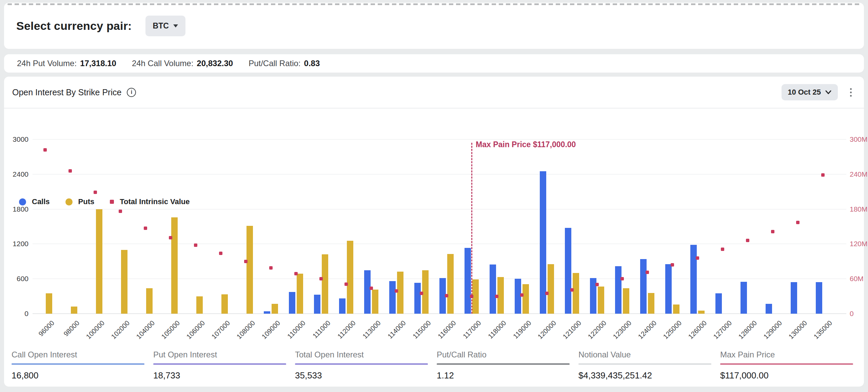  I want to click on x-tick-122000: 122000, so click(597, 330).